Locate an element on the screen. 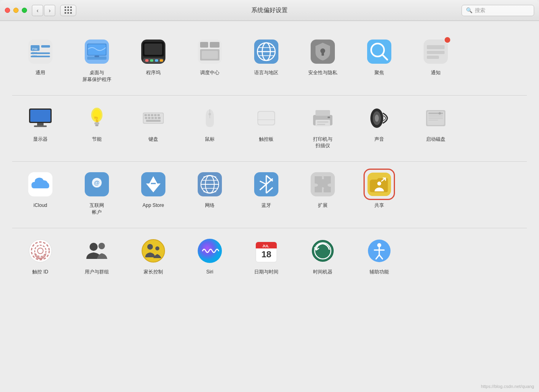  energy-icon-wrapper is located at coordinates (97, 118).